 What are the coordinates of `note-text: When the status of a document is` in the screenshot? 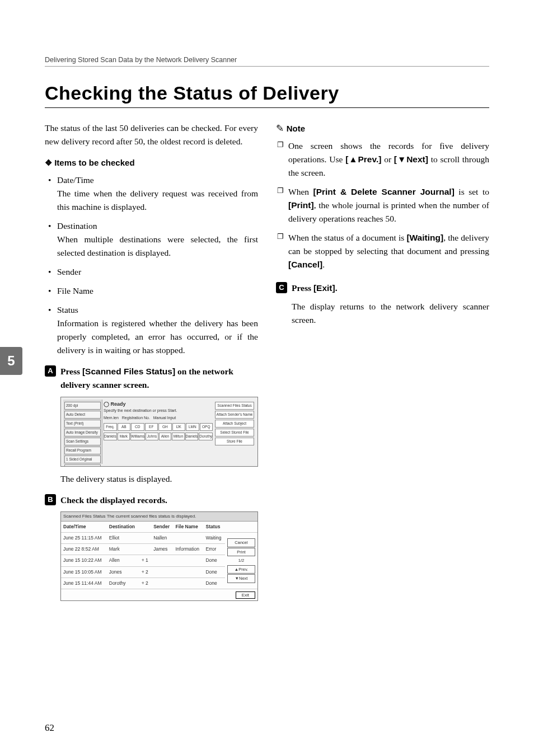 It's located at (347, 237).